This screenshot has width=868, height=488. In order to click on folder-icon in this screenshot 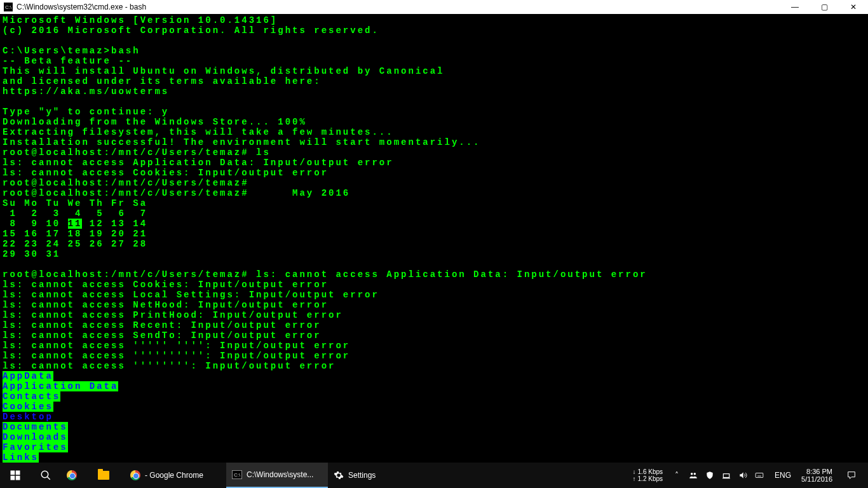, I will do `click(104, 475)`.